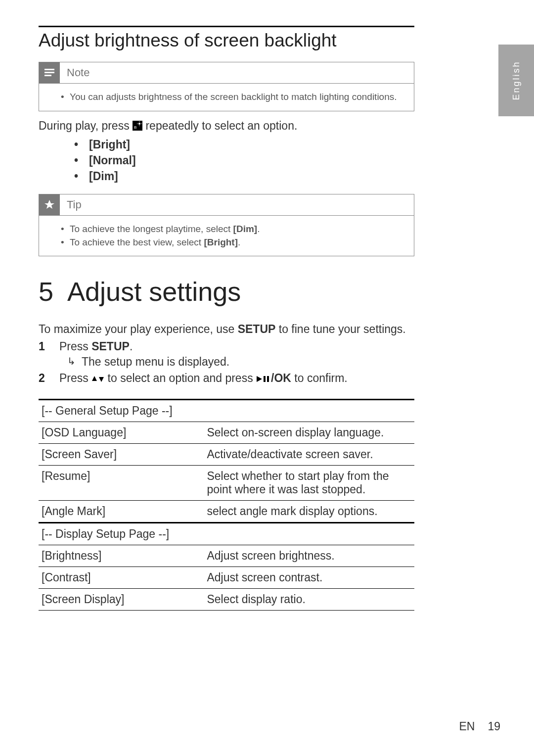 This screenshot has width=534, height=756. I want to click on tip-item-2: To achieve the best view, select [Bright…, so click(233, 242).